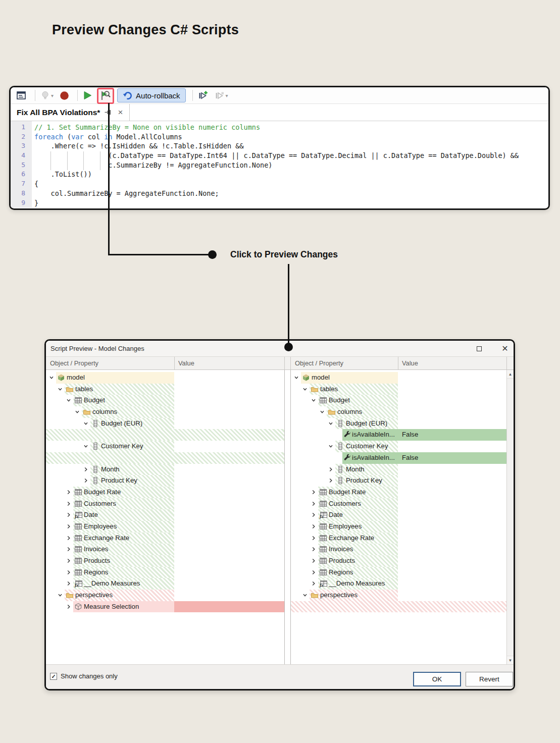  What do you see at coordinates (21, 95) in the screenshot?
I see `new-script-button` at bounding box center [21, 95].